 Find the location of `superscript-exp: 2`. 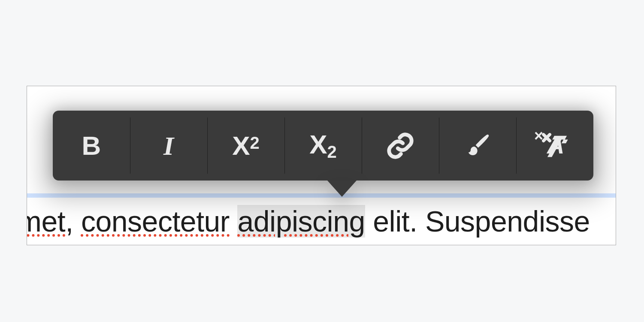

superscript-exp: 2 is located at coordinates (255, 143).